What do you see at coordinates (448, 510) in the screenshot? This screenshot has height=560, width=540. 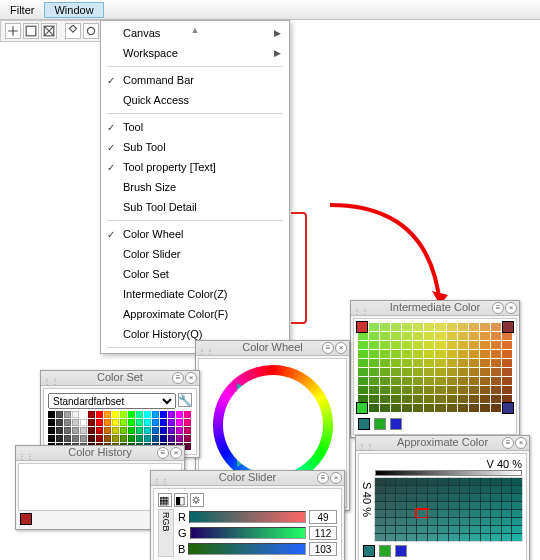 I see `approx-grid` at bounding box center [448, 510].